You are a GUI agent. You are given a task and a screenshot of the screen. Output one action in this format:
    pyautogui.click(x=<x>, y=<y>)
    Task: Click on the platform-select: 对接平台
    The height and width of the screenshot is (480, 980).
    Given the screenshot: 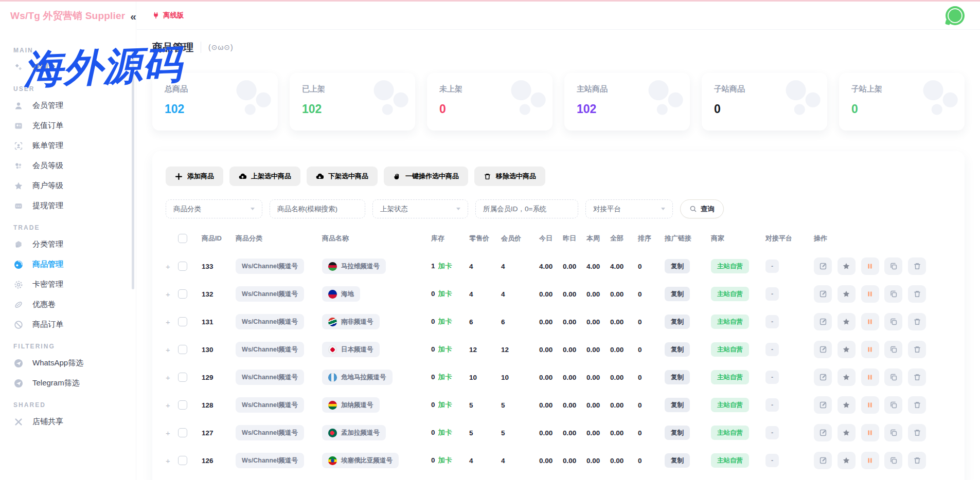 What is the action you would take?
    pyautogui.click(x=629, y=209)
    